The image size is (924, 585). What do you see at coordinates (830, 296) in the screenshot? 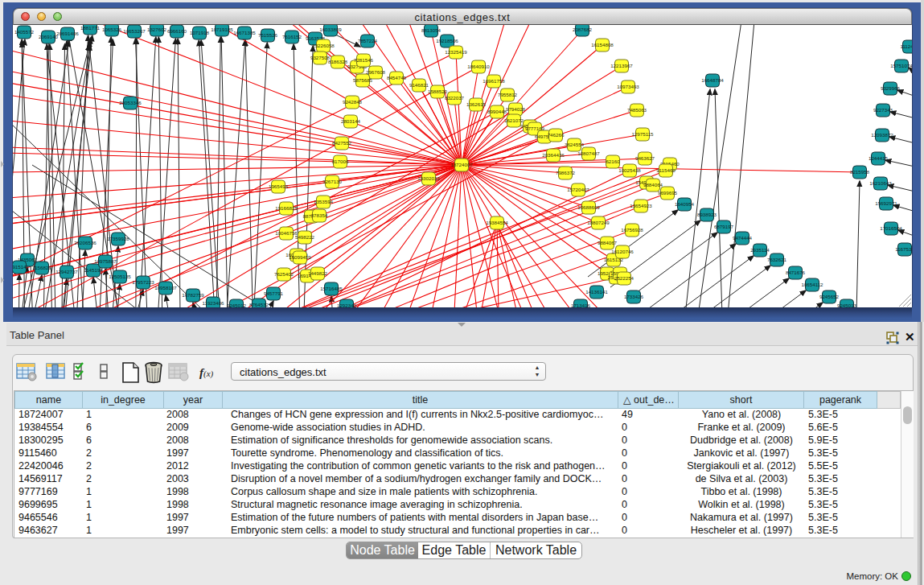
I see `svg-text: 9245652` at bounding box center [830, 296].